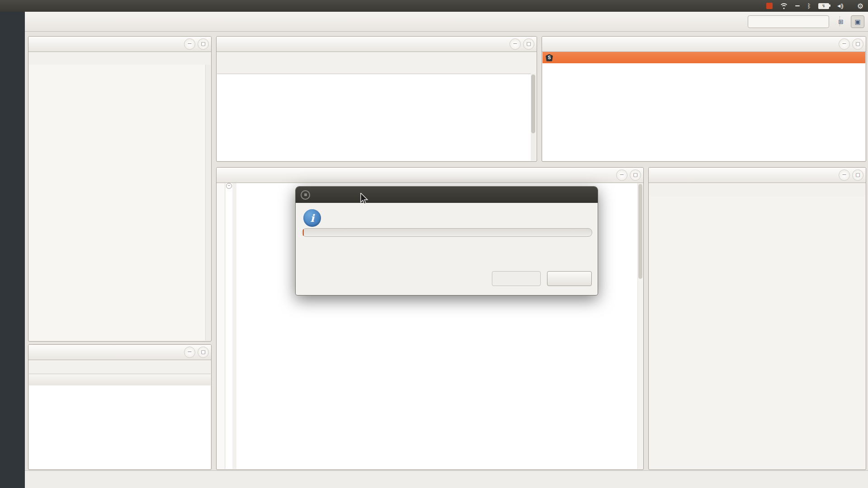 The image size is (868, 488). What do you see at coordinates (860, 6) in the screenshot?
I see `session-menu-icon: ⚙` at bounding box center [860, 6].